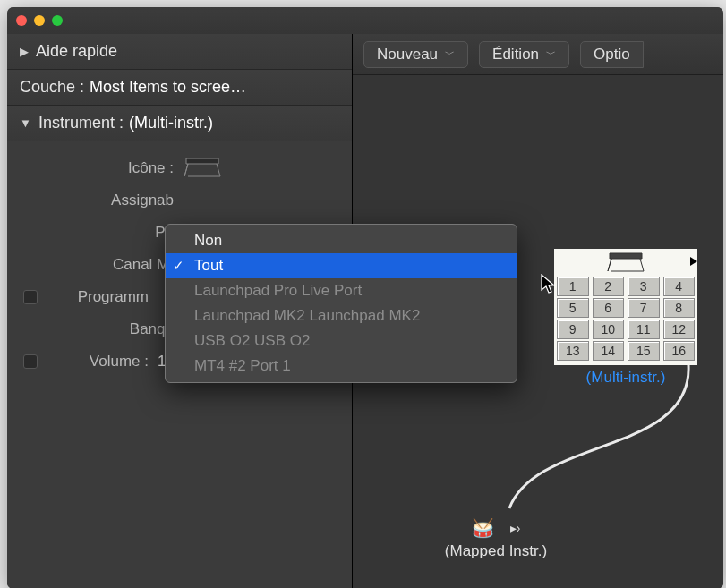 The width and height of the screenshot is (726, 588). I want to click on drum-icon: 🥁, so click(483, 528).